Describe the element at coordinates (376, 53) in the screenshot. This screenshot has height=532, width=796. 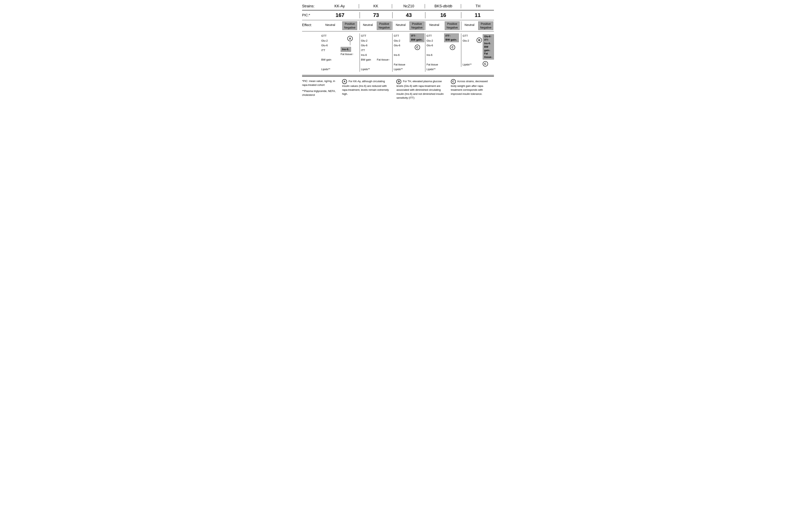
I see `data-group-kk: GTTGlu-2Glu-6ITTIns-6BW gainLipids** Fat…` at that location.